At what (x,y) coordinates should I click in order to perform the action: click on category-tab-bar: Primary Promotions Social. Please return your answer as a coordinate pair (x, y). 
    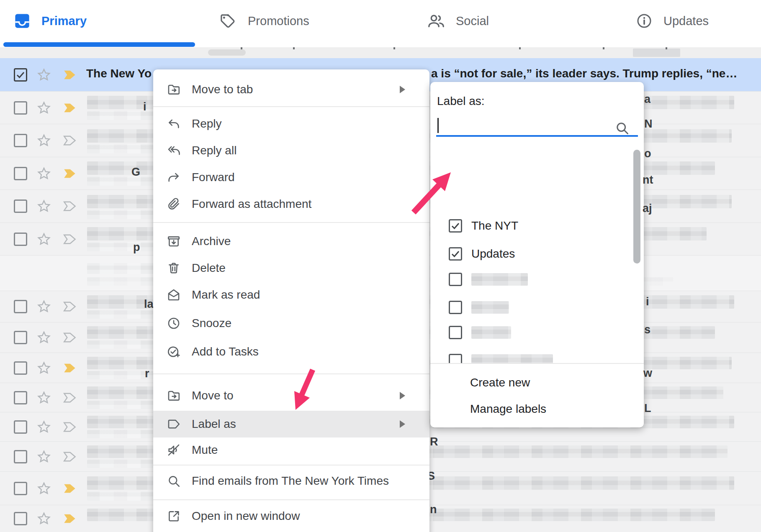
    Looking at the image, I should click on (380, 23).